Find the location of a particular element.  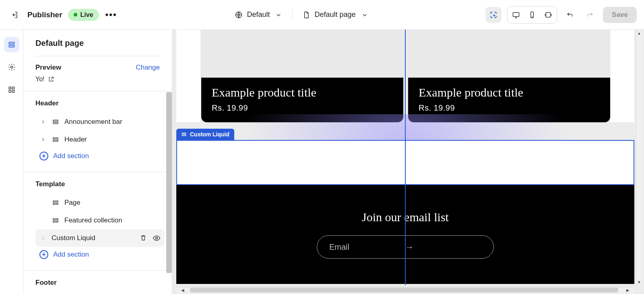

divider is located at coordinates (292, 15).